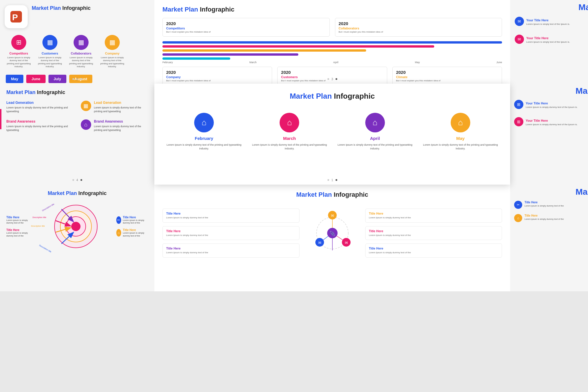 This screenshot has width=588, height=392. I want to click on slide3-desc-1: Lorem Ipsum is simply text of the Ipsum …, so click(548, 24).